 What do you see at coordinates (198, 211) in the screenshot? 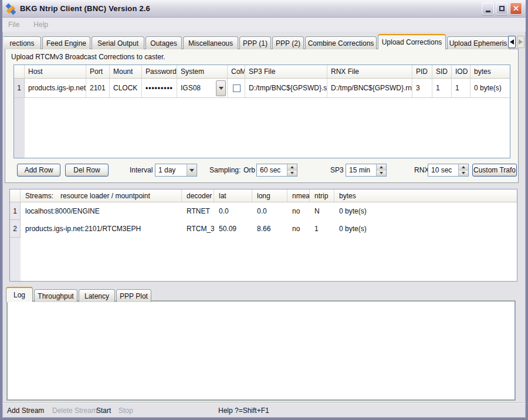
I see `cell-decoder: RTNET` at bounding box center [198, 211].